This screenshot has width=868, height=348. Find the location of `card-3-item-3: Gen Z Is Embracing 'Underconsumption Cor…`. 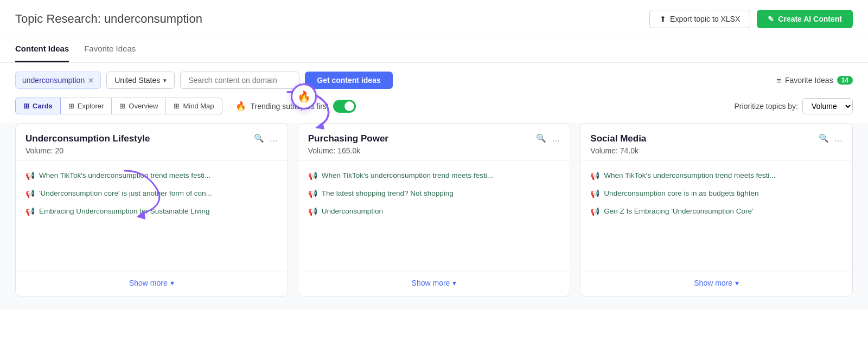

card-3-item-3: Gen Z Is Embracing 'Underconsumption Cor… is located at coordinates (678, 211).